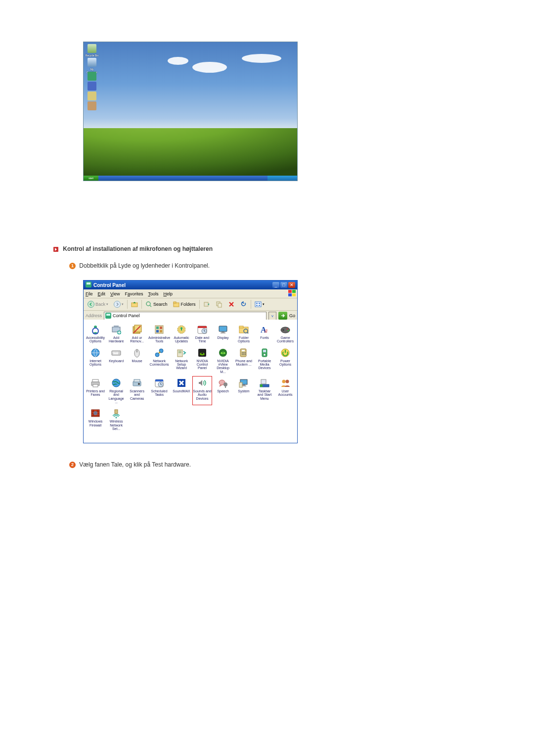  What do you see at coordinates (292, 285) in the screenshot?
I see `close-button: ✕` at bounding box center [292, 285].